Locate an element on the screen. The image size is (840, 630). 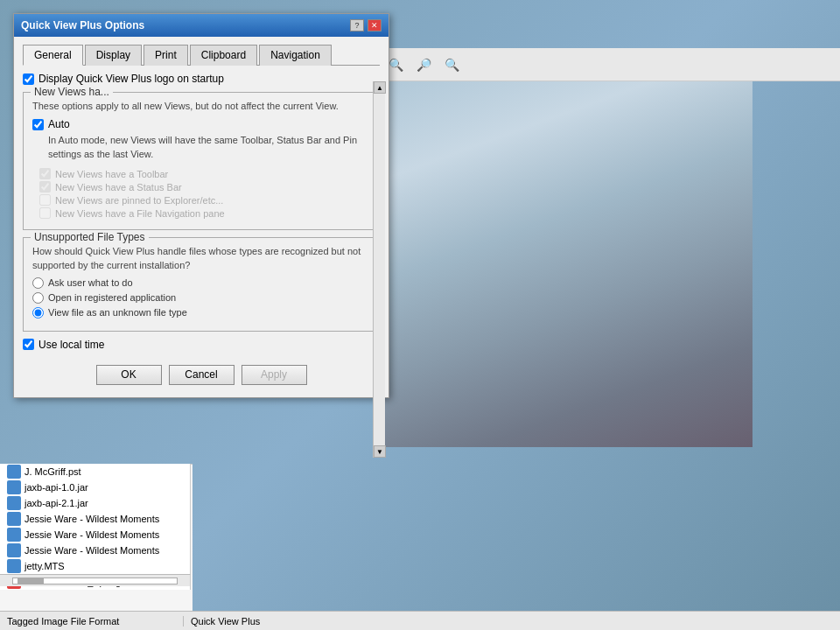
new-views-group-label: New Views ha... is located at coordinates (72, 92).